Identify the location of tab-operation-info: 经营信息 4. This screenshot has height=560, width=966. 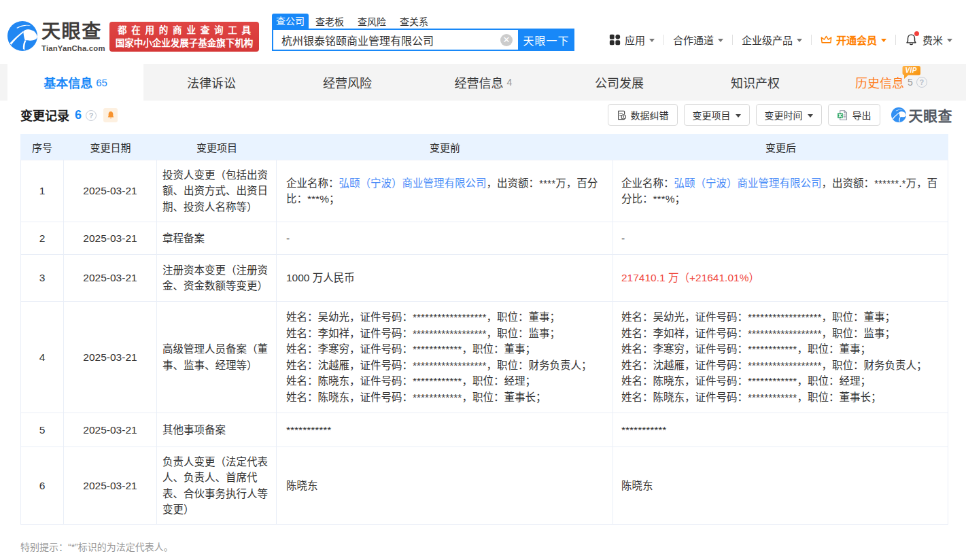
(483, 82).